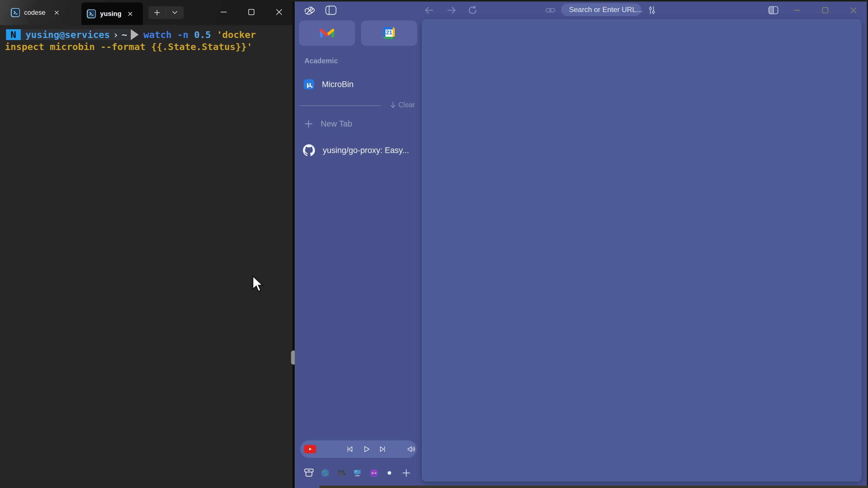 The image size is (868, 488). Describe the element at coordinates (407, 105) in the screenshot. I see `clear-label: Clear` at that location.